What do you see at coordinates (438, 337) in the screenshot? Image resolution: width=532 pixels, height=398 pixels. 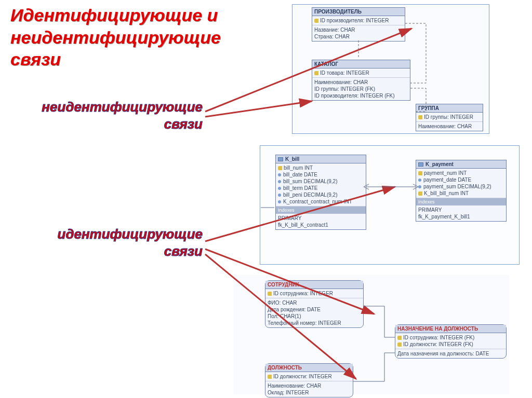 I see `pk-field: ID сотрудника: INTEGER (FK)` at bounding box center [438, 337].